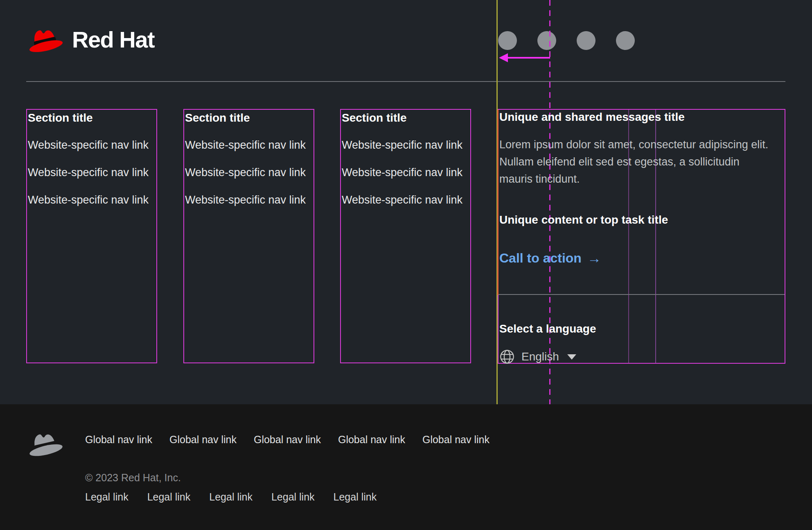  Describe the element at coordinates (584, 220) in the screenshot. I see `top-task-title: Unique content or top task title` at that location.